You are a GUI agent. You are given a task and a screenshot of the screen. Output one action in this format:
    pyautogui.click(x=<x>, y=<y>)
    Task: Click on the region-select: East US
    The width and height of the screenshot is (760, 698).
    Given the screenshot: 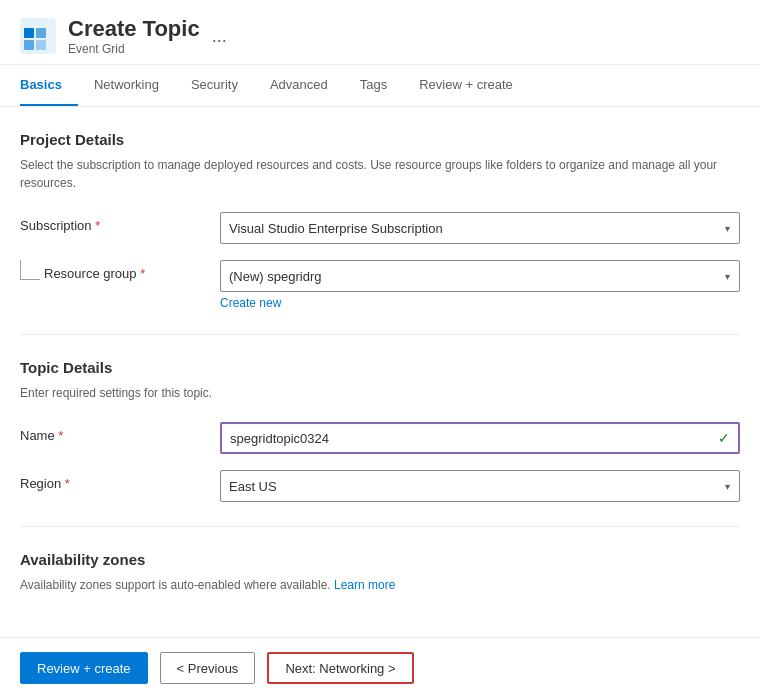 What is the action you would take?
    pyautogui.click(x=480, y=486)
    